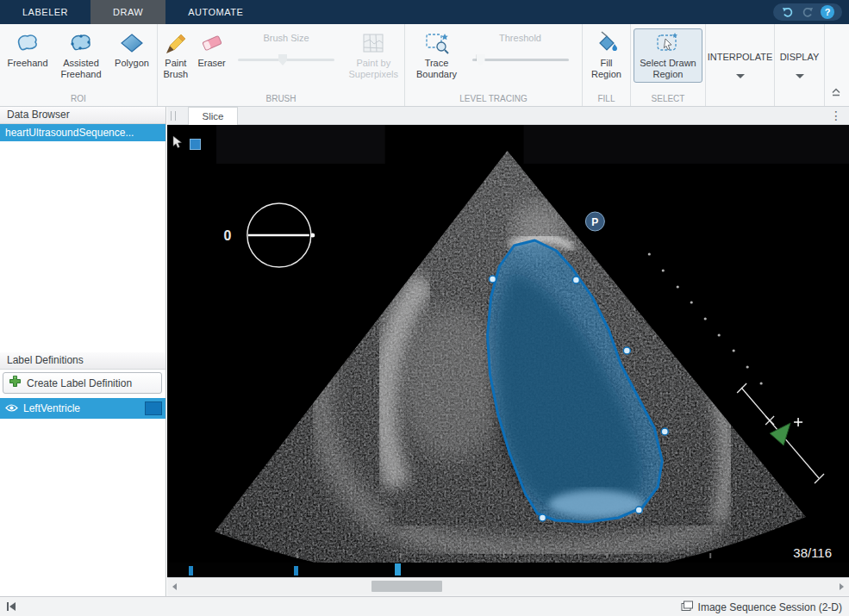 The width and height of the screenshot is (849, 616). I want to click on p-marker: P, so click(595, 221).